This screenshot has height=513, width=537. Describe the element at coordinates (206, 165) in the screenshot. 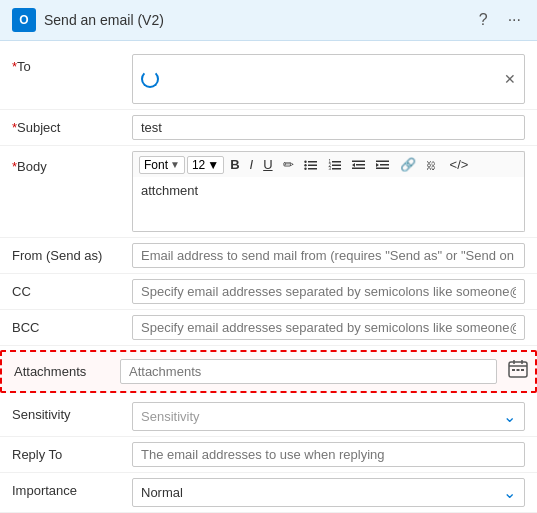

I see `size-dropdown: 12 ▼` at that location.